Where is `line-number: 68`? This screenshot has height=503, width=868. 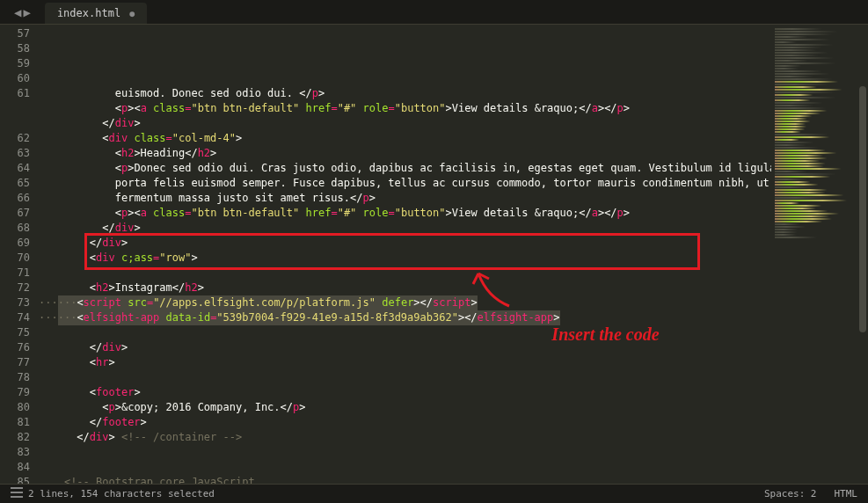
line-number: 68 is located at coordinates (15, 229).